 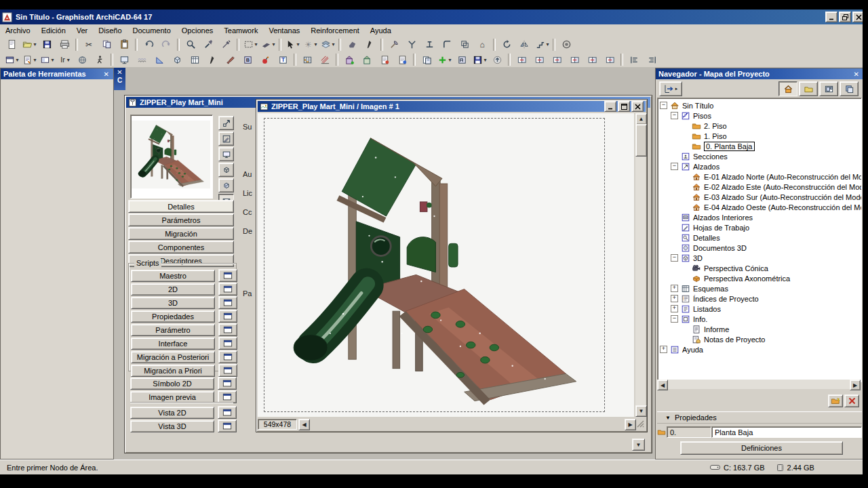 What do you see at coordinates (482, 45) in the screenshot?
I see `home-story-button: ⌂` at bounding box center [482, 45].